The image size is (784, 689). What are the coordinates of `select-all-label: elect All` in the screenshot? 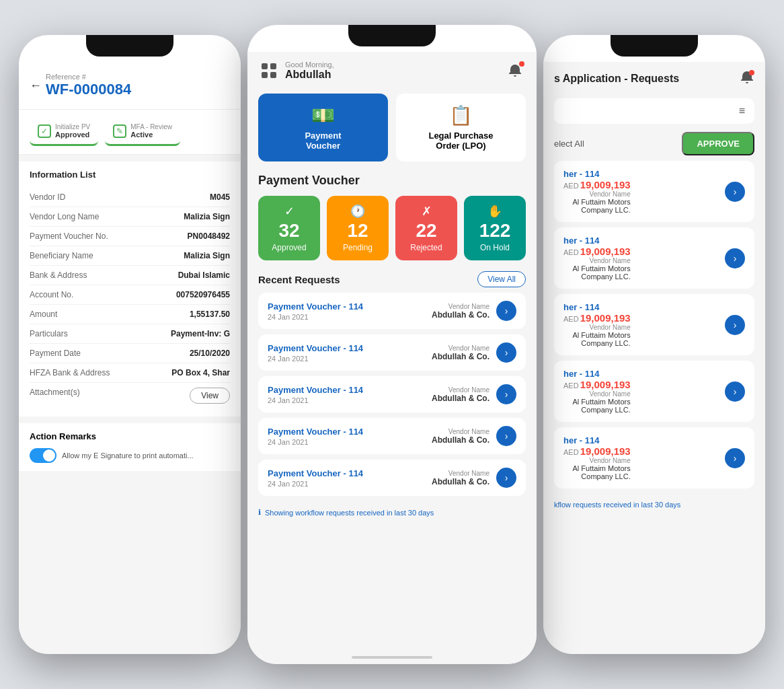 It's located at (569, 144).